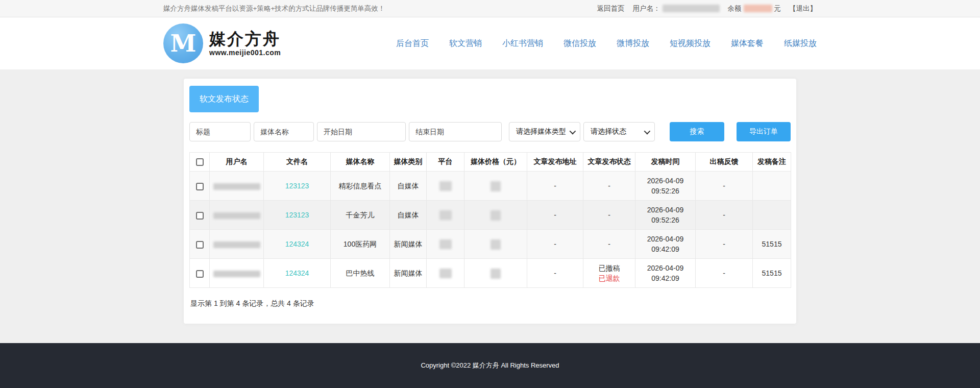 Image resolution: width=980 pixels, height=388 pixels. What do you see at coordinates (183, 43) in the screenshot?
I see `logo-m-icon: M` at bounding box center [183, 43].